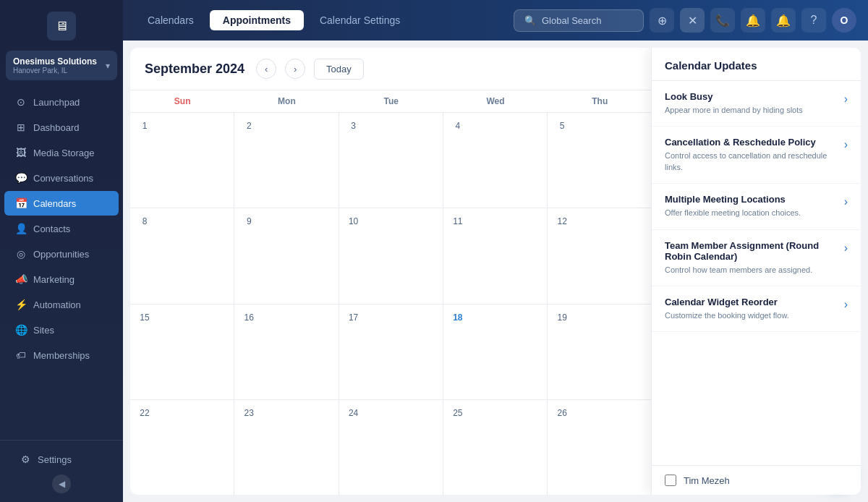  What do you see at coordinates (391, 447) in the screenshot?
I see `table-row: 24` at bounding box center [391, 447].